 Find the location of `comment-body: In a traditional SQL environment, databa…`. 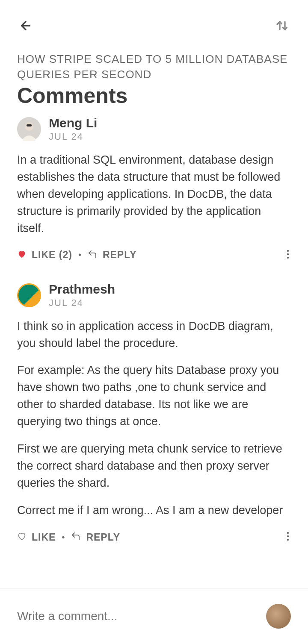

comment-body: In a traditional SQL environment, databa… is located at coordinates (154, 194).